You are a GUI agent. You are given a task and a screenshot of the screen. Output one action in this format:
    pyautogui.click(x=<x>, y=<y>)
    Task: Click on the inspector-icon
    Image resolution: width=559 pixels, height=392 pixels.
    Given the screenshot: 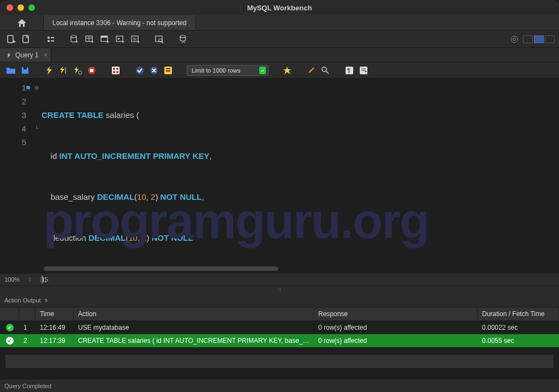 What is the action you would take?
    pyautogui.click(x=50, y=39)
    